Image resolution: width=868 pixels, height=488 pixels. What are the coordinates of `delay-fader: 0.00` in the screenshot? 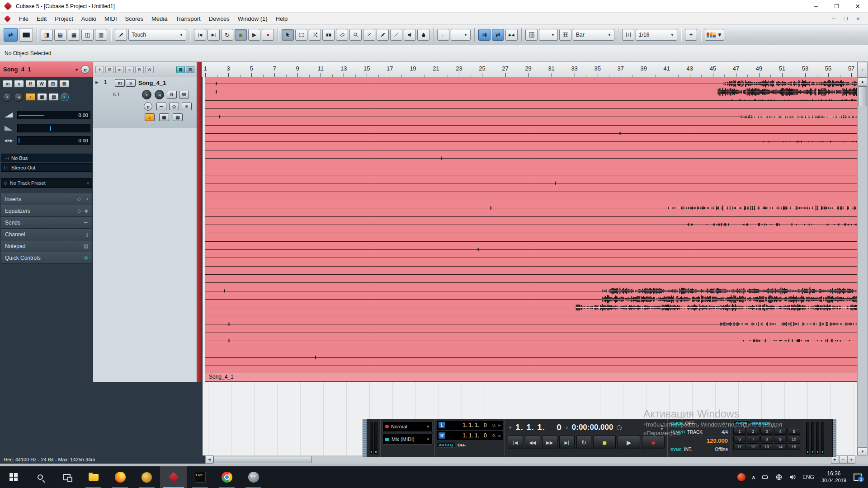 It's located at (54, 140).